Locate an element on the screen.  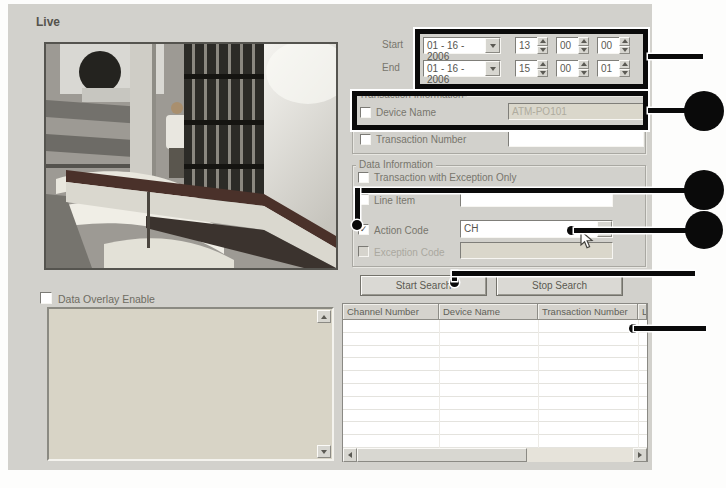
scroll-right-icon is located at coordinates (640, 455).